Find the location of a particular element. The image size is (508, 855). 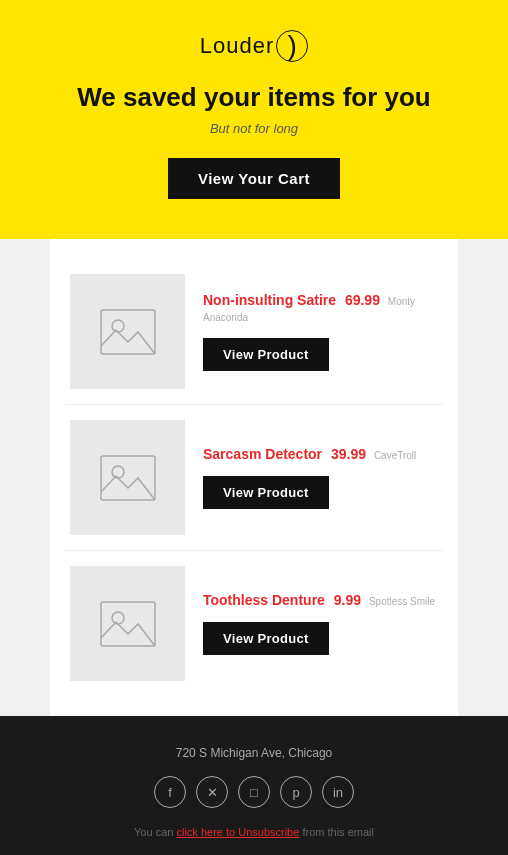

pinterest-icon: p is located at coordinates (296, 792).